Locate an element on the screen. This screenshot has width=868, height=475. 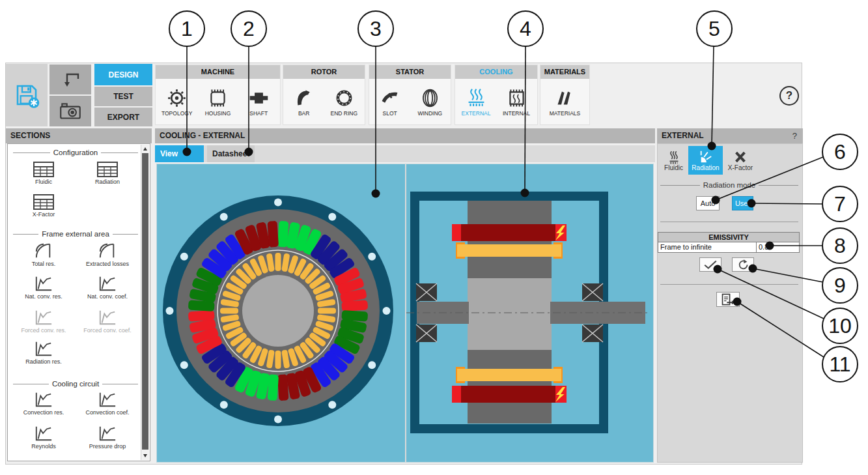
radiation-icon is located at coordinates (706, 157).